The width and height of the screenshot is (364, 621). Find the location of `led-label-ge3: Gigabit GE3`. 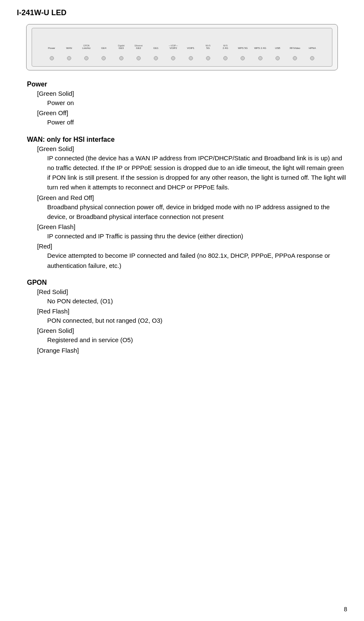

led-label-ge3: Gigabit GE3 is located at coordinates (121, 47).